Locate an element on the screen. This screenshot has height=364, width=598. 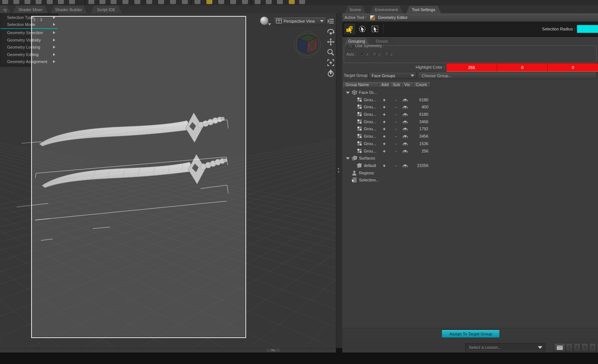
highlight-b-value: 0 is located at coordinates (573, 68).